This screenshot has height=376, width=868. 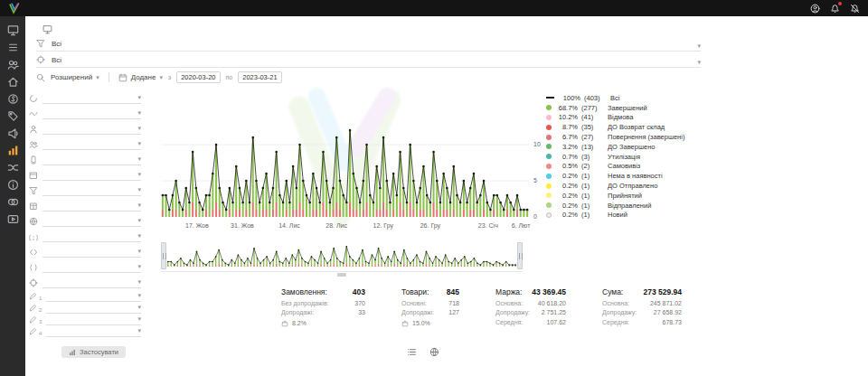 I want to click on package-icon, so click(x=33, y=206).